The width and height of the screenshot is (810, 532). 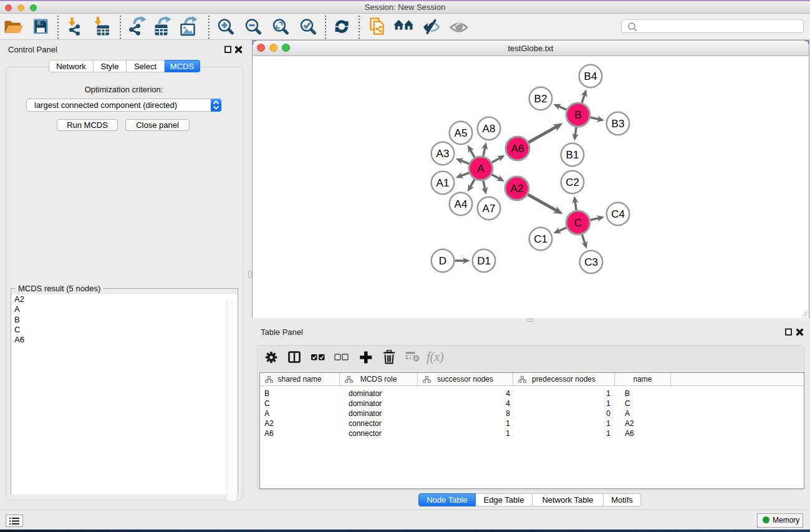 I want to click on svg-text: A5, so click(x=461, y=133).